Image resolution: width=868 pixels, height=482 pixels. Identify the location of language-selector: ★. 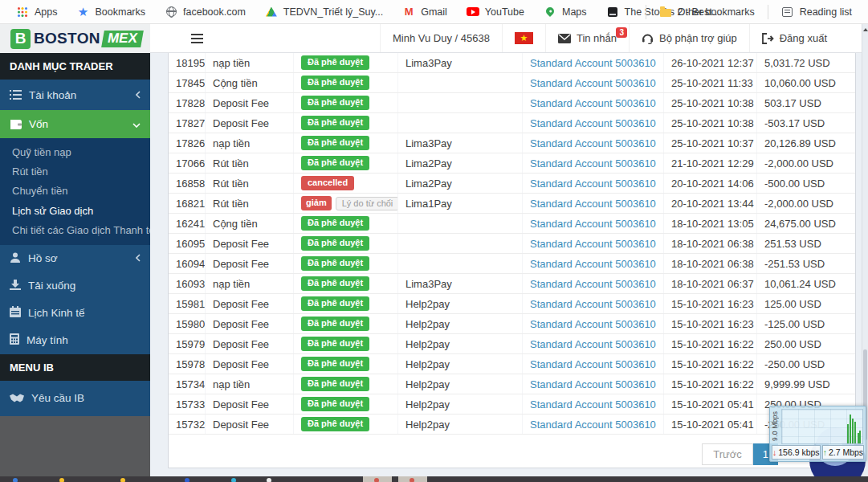
(524, 39).